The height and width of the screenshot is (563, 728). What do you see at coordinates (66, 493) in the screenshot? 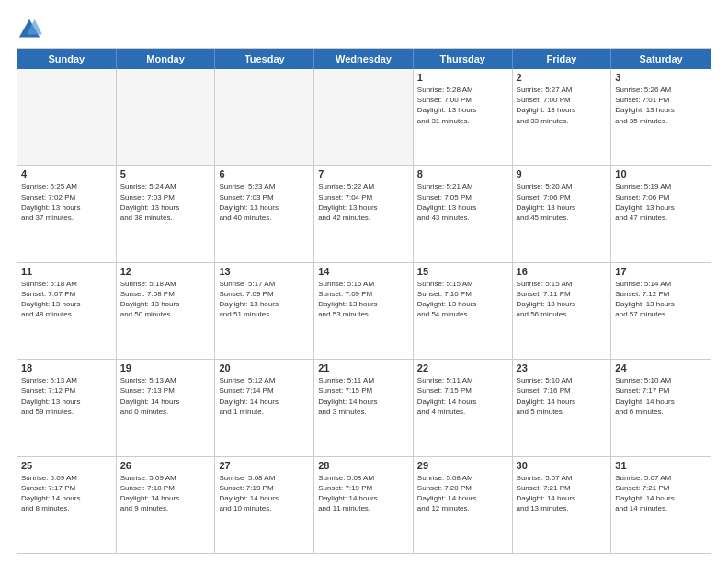
I see `cell-info: Sunrise: 5:09 AM Sunset: 7:17 PM Dayligh…` at bounding box center [66, 493].